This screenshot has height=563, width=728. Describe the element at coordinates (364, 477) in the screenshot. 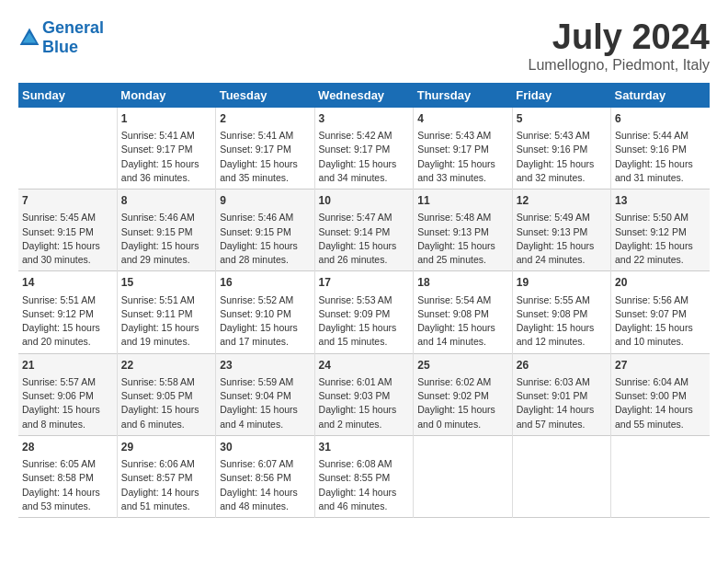

I see `calendar-cell: 31Sunrise: 6:08 AM Sunset: 8:55 PM Dayli…` at that location.